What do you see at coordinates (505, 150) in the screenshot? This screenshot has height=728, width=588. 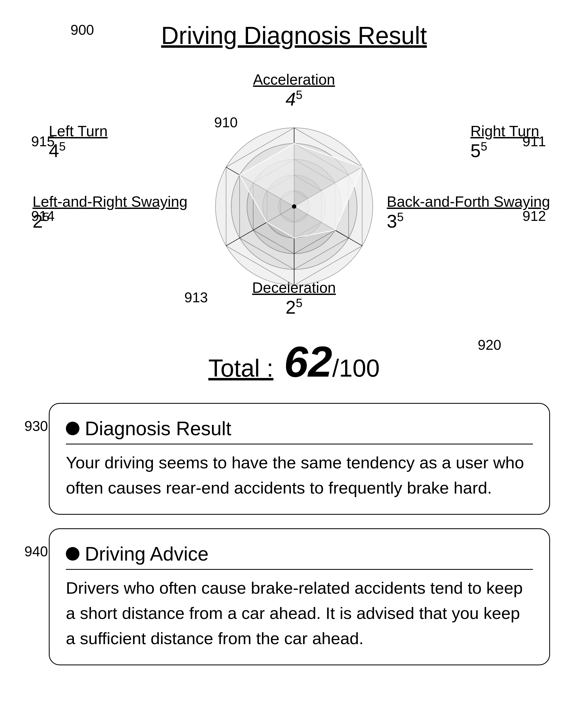 I see `right-turn-score: 55` at bounding box center [505, 150].